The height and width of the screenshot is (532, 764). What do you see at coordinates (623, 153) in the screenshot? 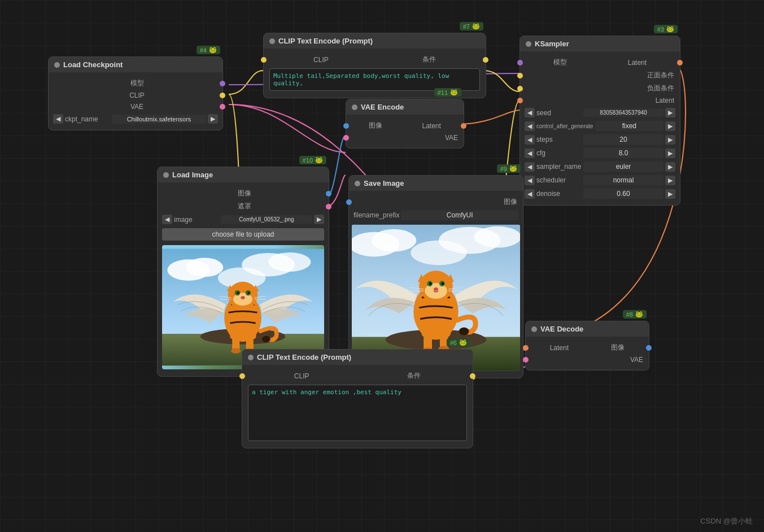
I see `cfg-value: 8.0` at bounding box center [623, 153].